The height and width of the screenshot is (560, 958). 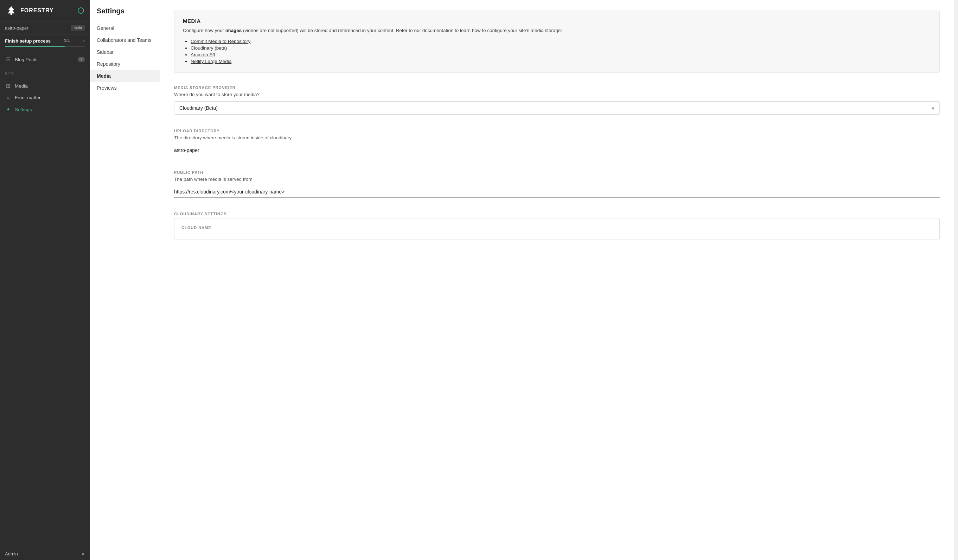 What do you see at coordinates (125, 280) in the screenshot?
I see `settings-nav: Settings General Collaborators and Teams…` at bounding box center [125, 280].